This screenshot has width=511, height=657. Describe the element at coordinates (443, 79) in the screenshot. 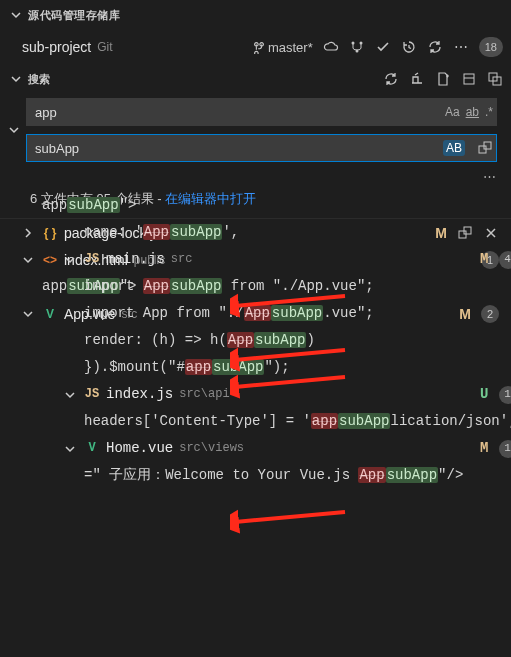

I see `new-file-icon` at that location.